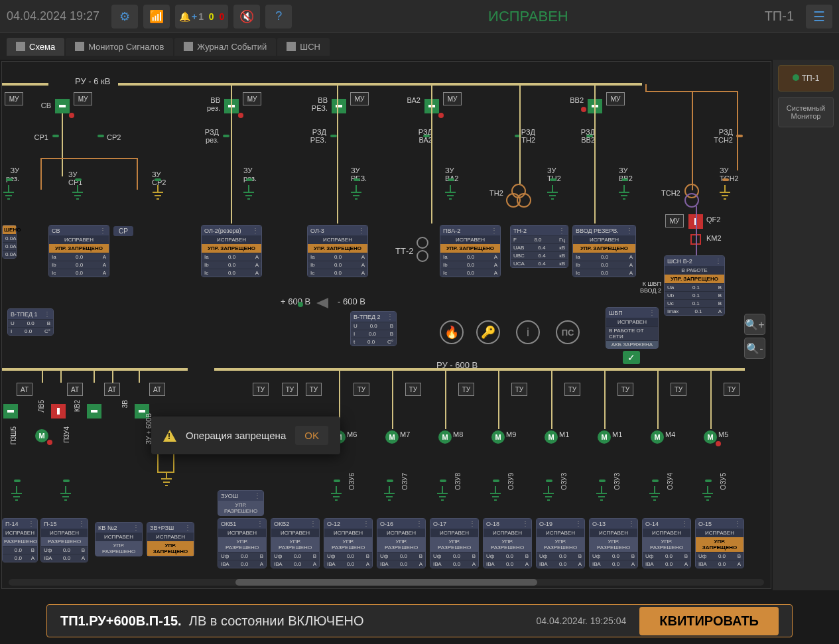 This screenshot has width=839, height=644. Describe the element at coordinates (158, 180) in the screenshot. I see `disc-zu-sr2` at that location.